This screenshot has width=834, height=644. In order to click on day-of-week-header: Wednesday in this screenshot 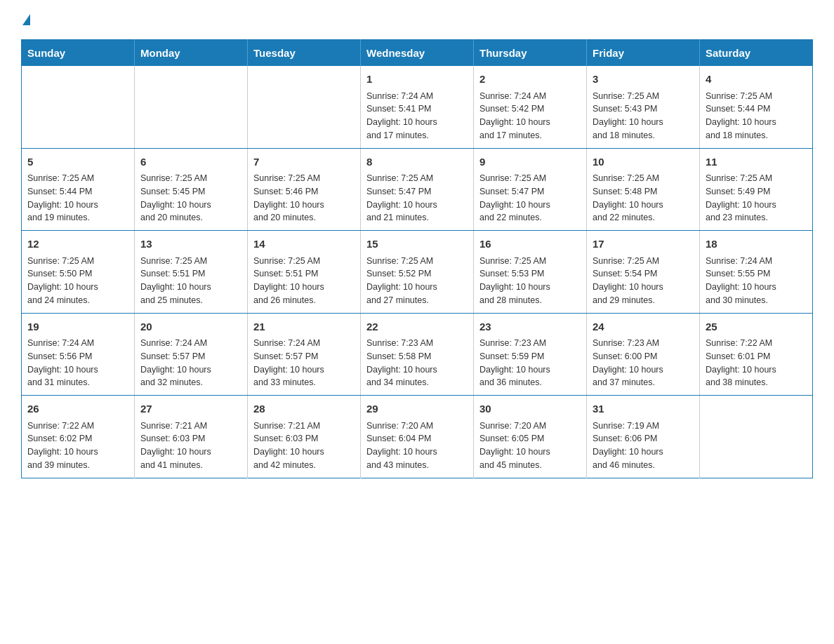, I will do `click(417, 53)`.